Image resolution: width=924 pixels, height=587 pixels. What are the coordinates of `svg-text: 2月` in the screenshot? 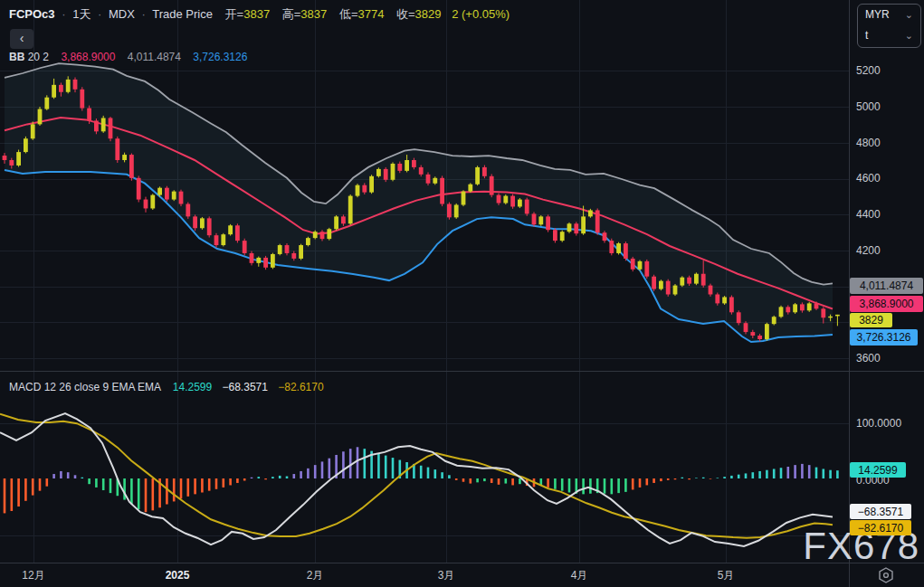 It's located at (315, 575).